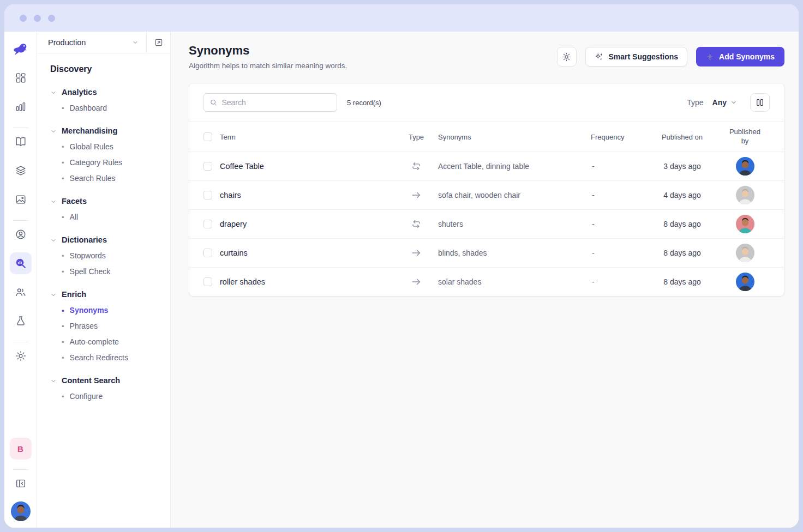  What do you see at coordinates (21, 49) in the screenshot?
I see `brand-bird-logo-icon` at bounding box center [21, 49].